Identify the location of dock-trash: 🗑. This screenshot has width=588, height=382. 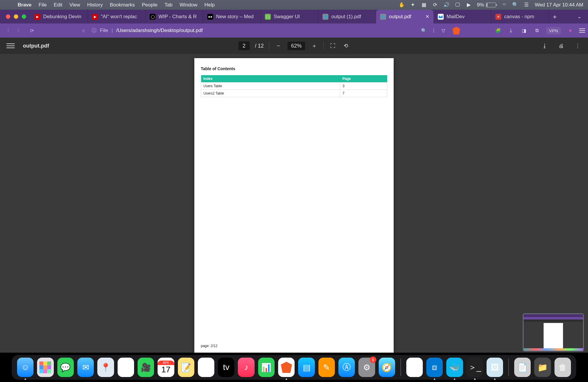
(563, 367).